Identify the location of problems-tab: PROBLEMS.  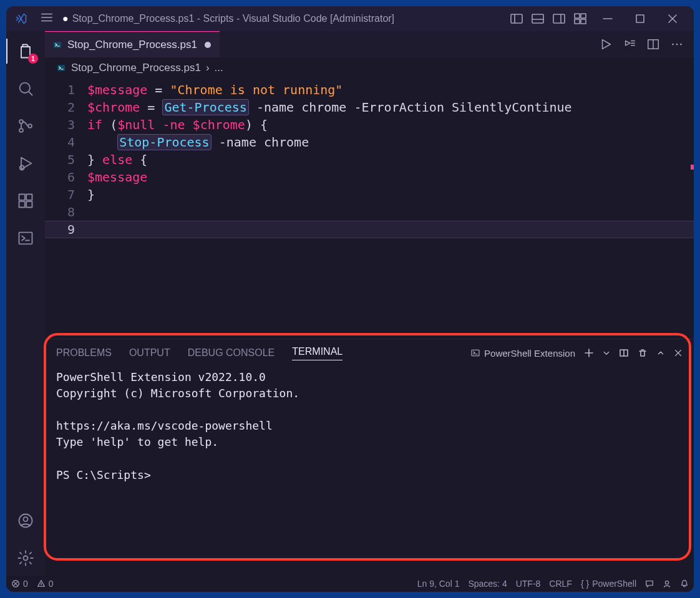
(84, 353).